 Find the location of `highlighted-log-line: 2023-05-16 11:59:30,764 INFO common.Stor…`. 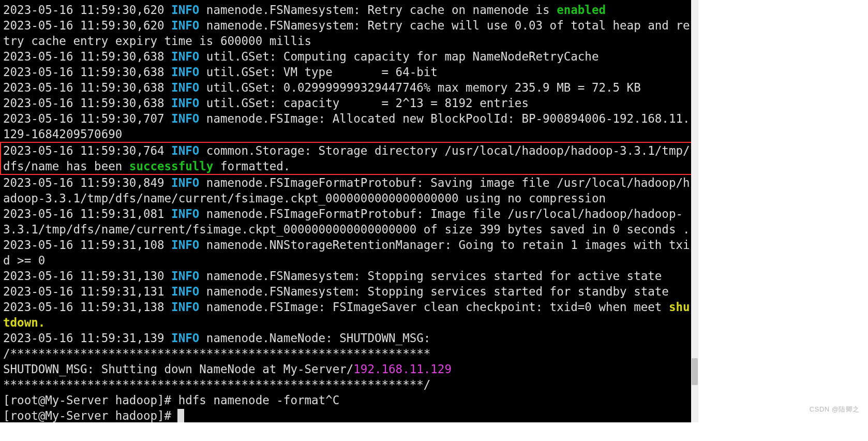

highlighted-log-line: 2023-05-16 11:59:30,764 INFO common.Stor… is located at coordinates (347, 158).